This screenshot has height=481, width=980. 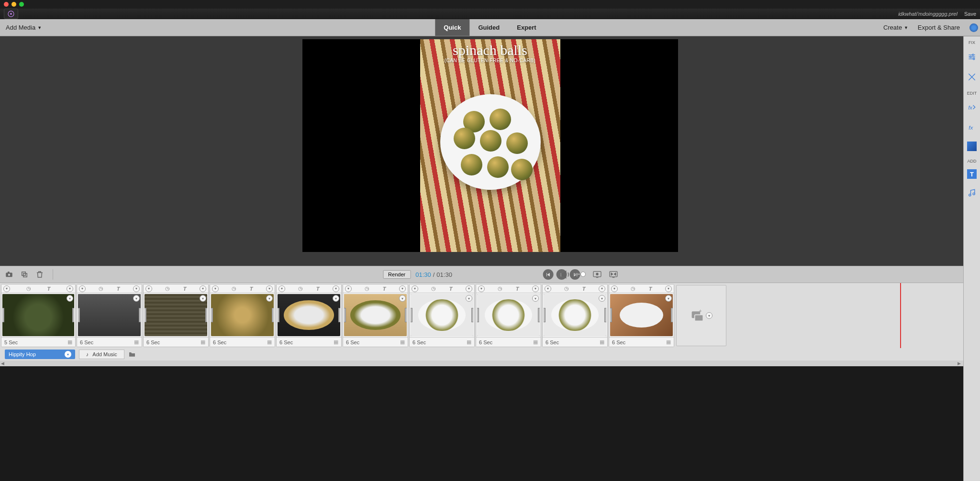 What do you see at coordinates (972, 57) in the screenshot?
I see `adjust-sliders-icon` at bounding box center [972, 57].